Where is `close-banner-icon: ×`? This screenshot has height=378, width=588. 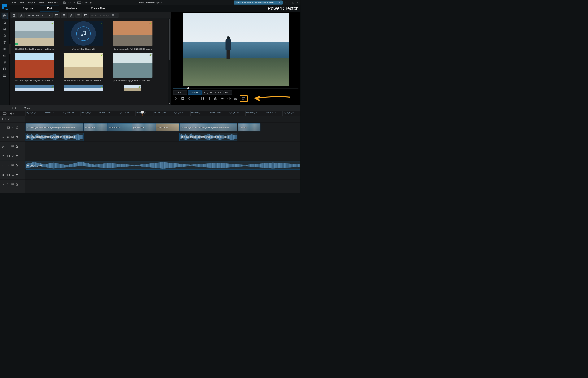
close-banner-icon: × is located at coordinates (280, 2).